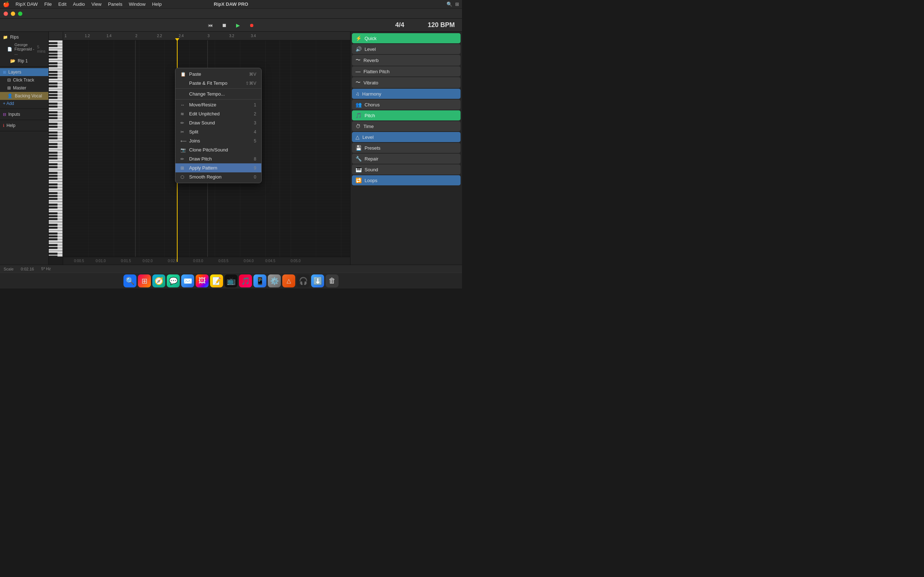 The image size is (924, 577). What do you see at coordinates (406, 49) in the screenshot?
I see `level-button: 🔊 Level` at bounding box center [406, 49].